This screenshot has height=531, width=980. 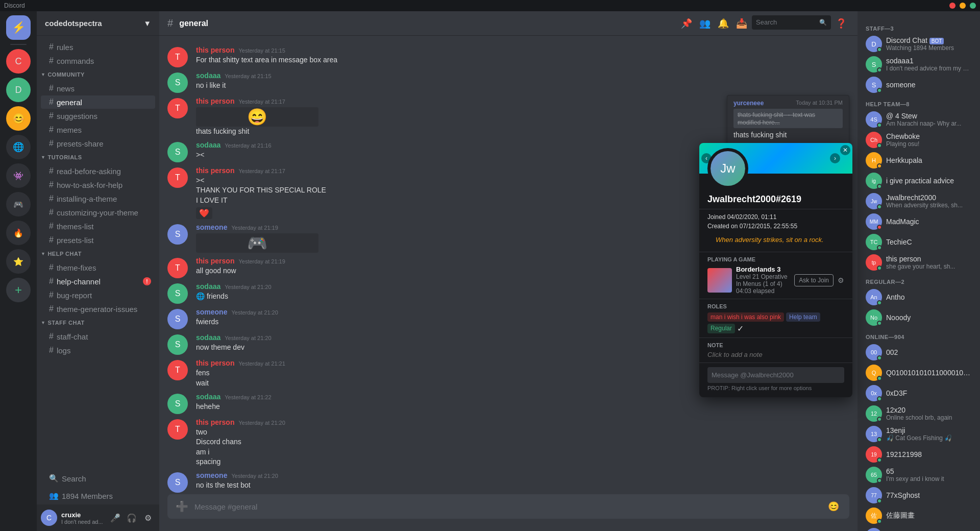 What do you see at coordinates (98, 281) in the screenshot?
I see `channel-item-help-channel: # help-channel !` at bounding box center [98, 281].